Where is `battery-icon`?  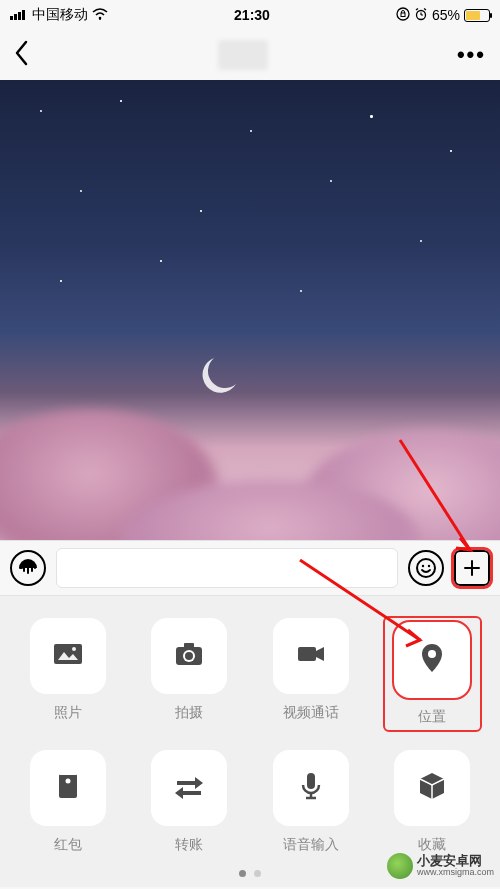
battery-icon is located at coordinates (477, 16).